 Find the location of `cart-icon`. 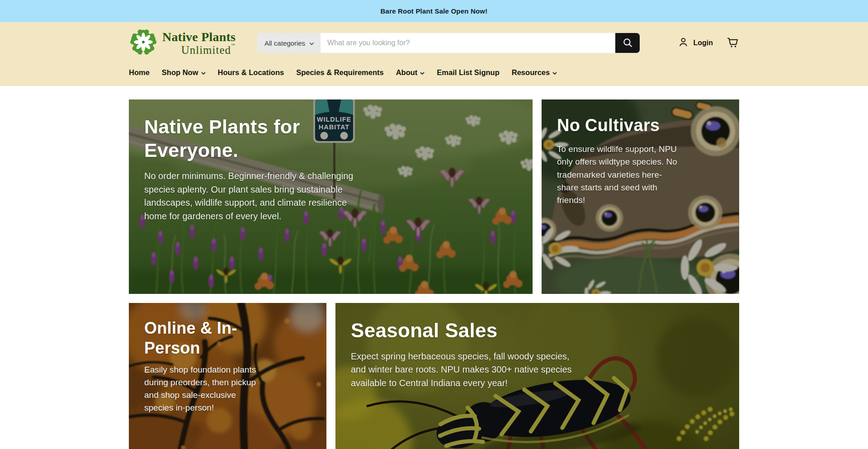

cart-icon is located at coordinates (733, 43).